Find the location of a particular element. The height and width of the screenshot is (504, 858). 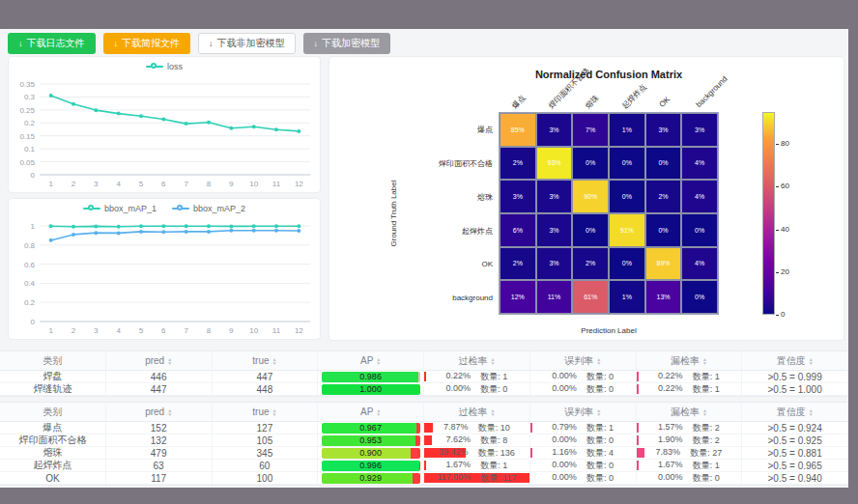

bbox-map-chart-panel: bbox_mAP_1bbox_mAP_200.20.40.60.81123456… is located at coordinates (164, 268).